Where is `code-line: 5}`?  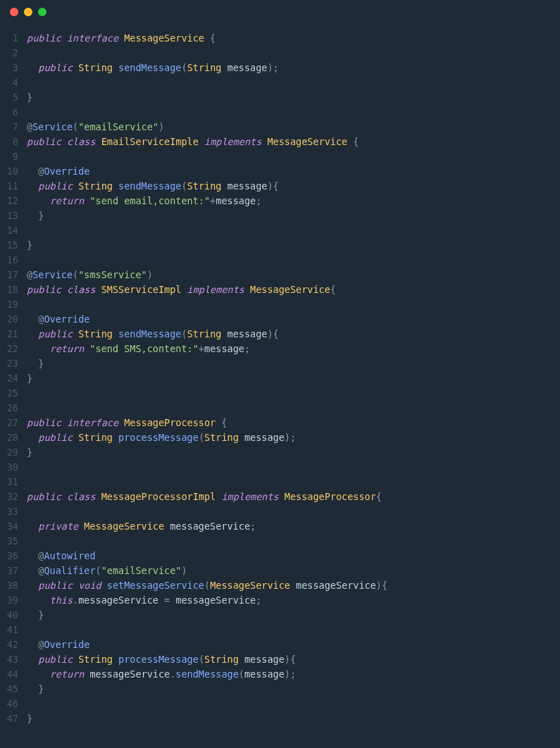
code-line: 5} is located at coordinates (280, 97).